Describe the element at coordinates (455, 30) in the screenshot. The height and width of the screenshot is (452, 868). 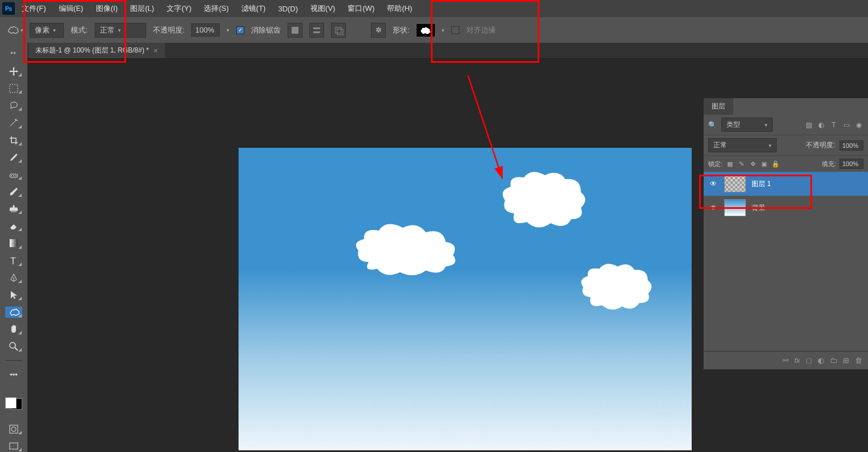
I see `align-edges-checkbox` at that location.